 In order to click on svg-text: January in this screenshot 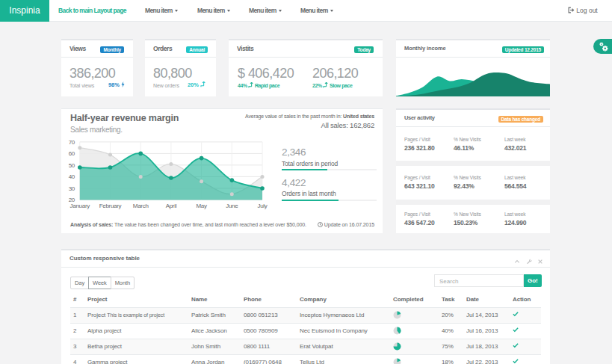, I will do `click(81, 206)`.